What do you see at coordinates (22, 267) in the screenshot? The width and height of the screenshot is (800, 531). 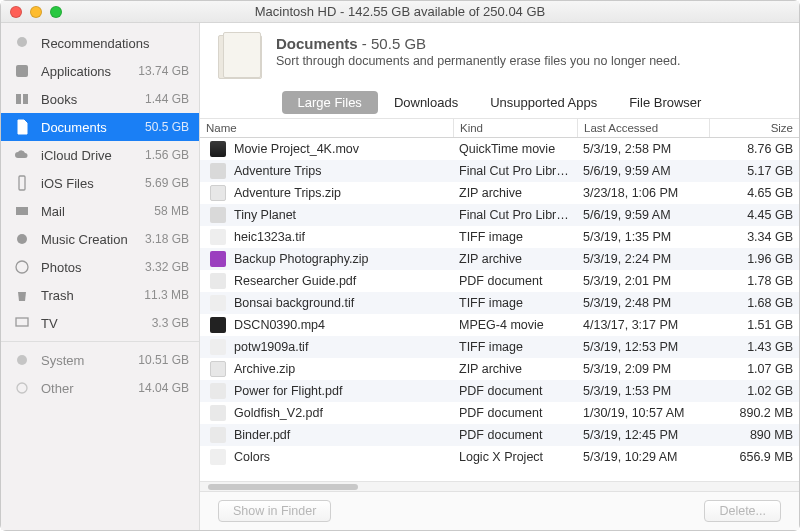 I see `photos-icon` at bounding box center [22, 267].